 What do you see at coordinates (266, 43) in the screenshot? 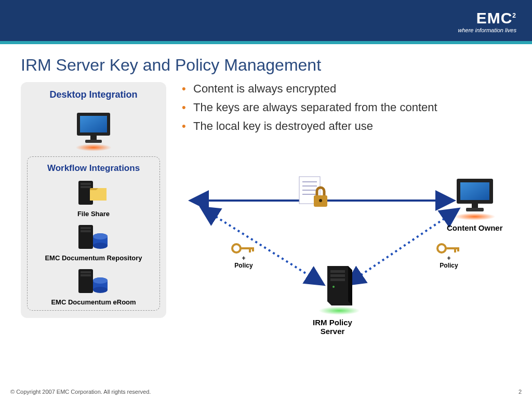
I see `header-accent` at bounding box center [266, 43].